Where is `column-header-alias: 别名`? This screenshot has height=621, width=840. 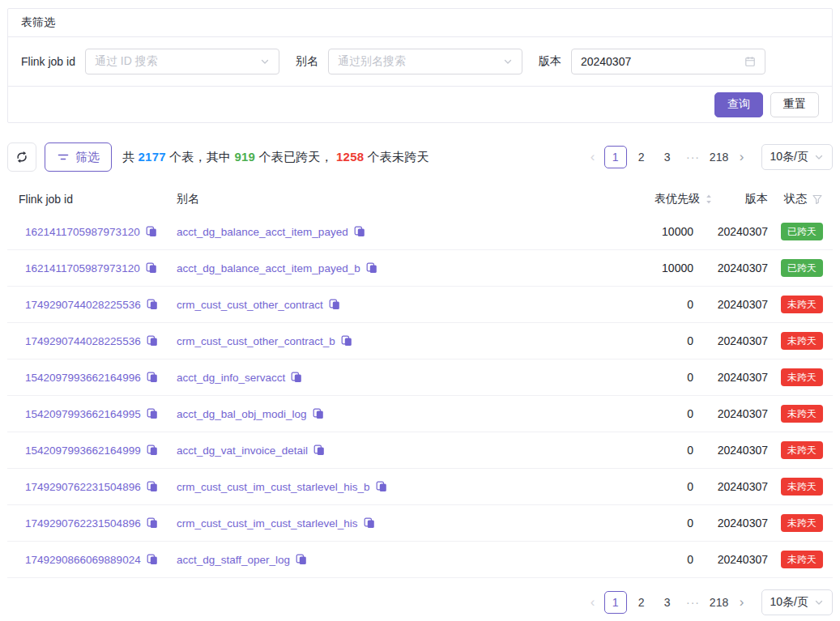
column-header-alias: 别名 is located at coordinates (370, 199).